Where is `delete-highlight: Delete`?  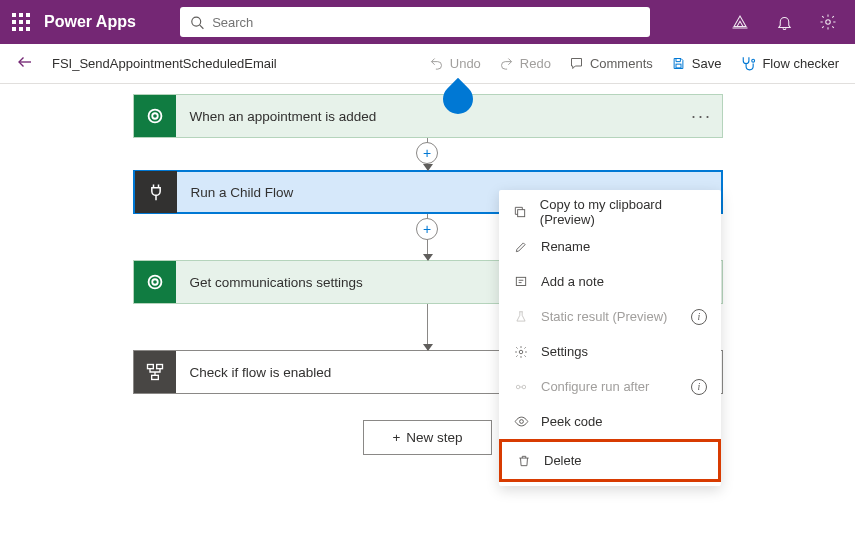
delete-highlight: Delete is located at coordinates (610, 460).